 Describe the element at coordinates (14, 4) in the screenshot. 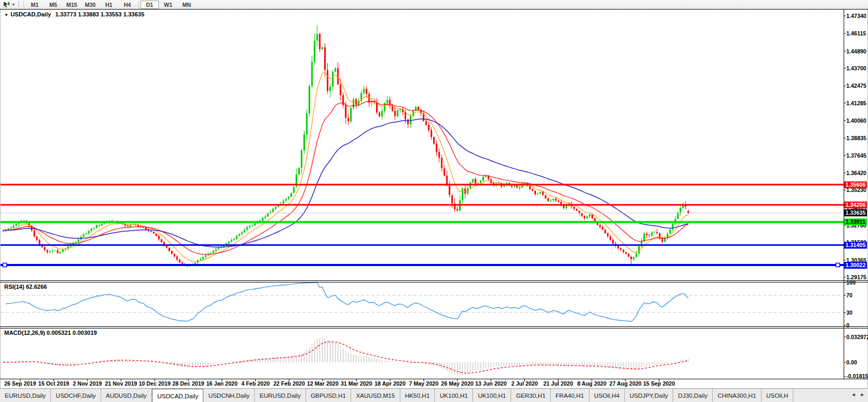

I see `chevron-down-icon: ▼` at that location.